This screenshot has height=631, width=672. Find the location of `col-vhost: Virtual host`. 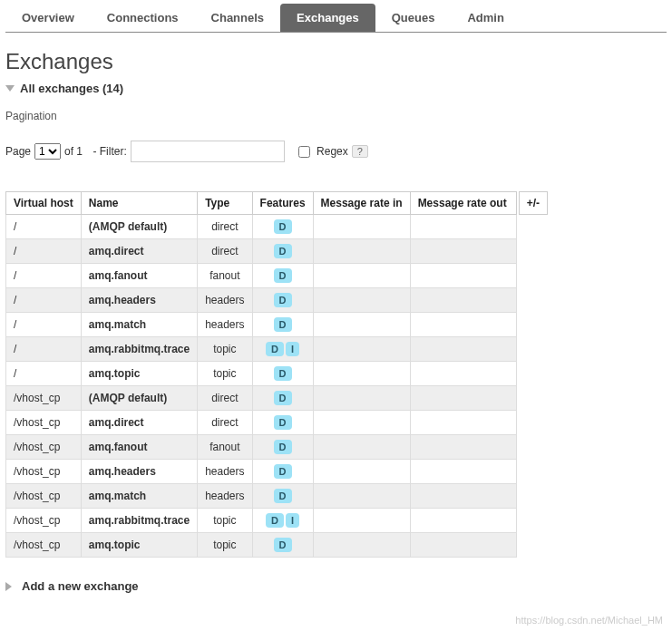

col-vhost: Virtual host is located at coordinates (44, 203).